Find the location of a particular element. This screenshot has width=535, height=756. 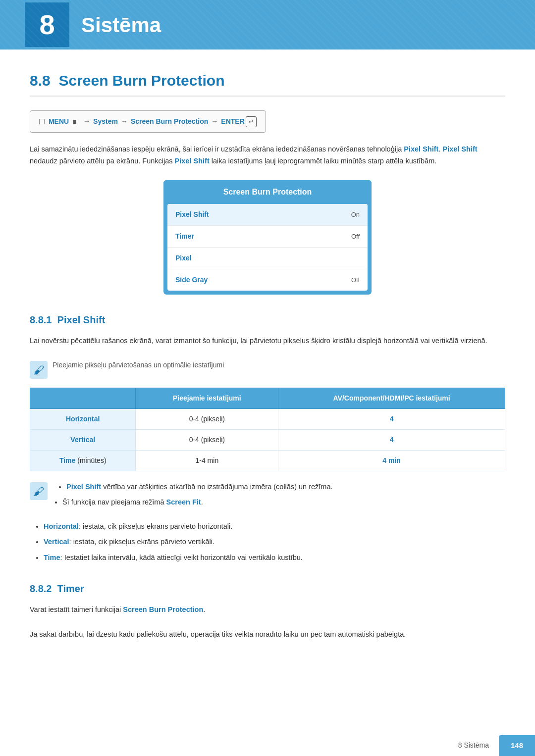

note-row-bullets: 🖌 Pixel Shift vērtība var atšķirties atk… is located at coordinates (268, 497).